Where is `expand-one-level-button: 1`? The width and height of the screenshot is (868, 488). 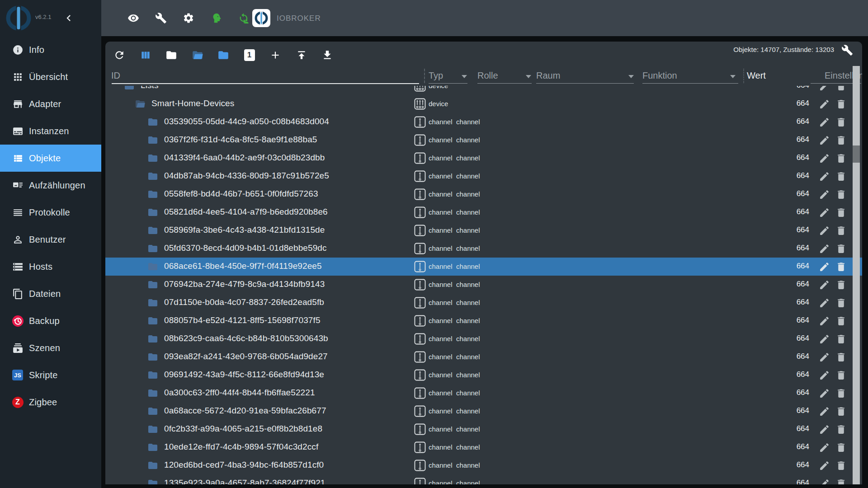
expand-one-level-button: 1 is located at coordinates (250, 55).